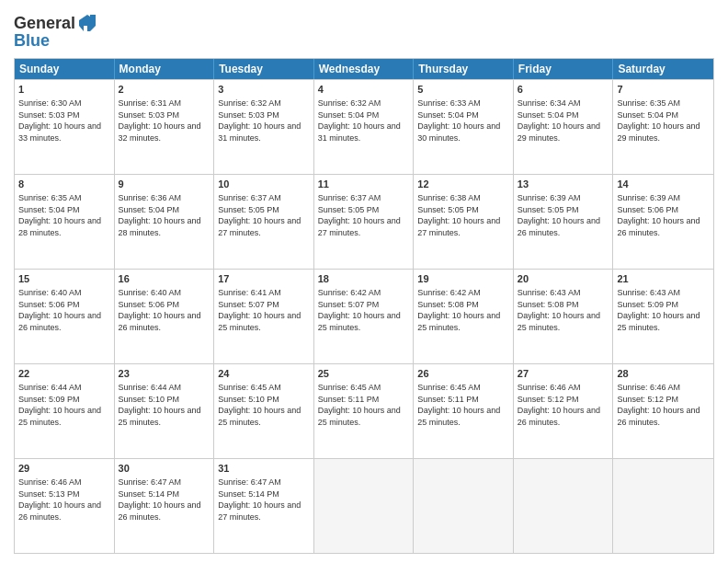 The height and width of the screenshot is (563, 728). I want to click on weekday-header: Wednesday, so click(364, 69).